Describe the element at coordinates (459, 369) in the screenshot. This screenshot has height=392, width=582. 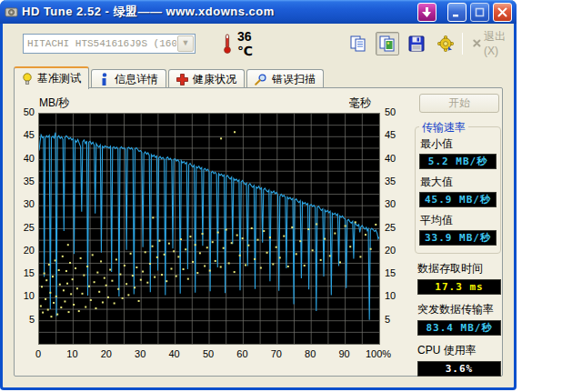
I see `cpu-usage-display: 3.6%` at that location.